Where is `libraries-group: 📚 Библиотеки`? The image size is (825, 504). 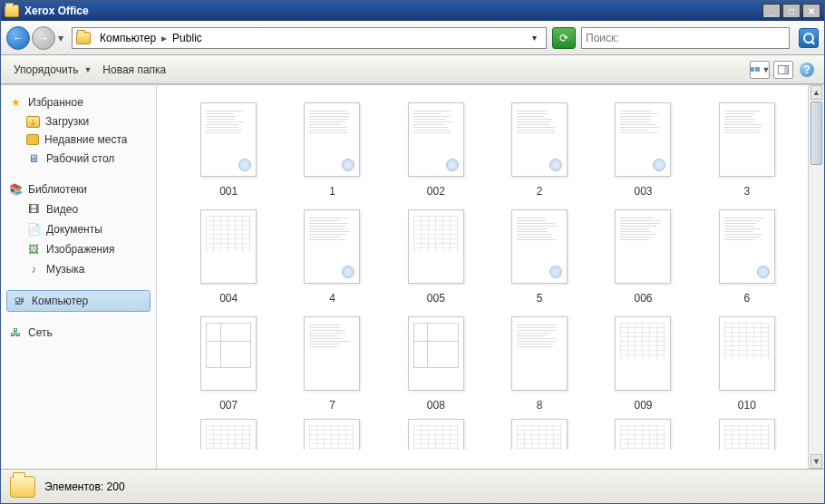
libraries-group: 📚 Библиотеки is located at coordinates (78, 189).